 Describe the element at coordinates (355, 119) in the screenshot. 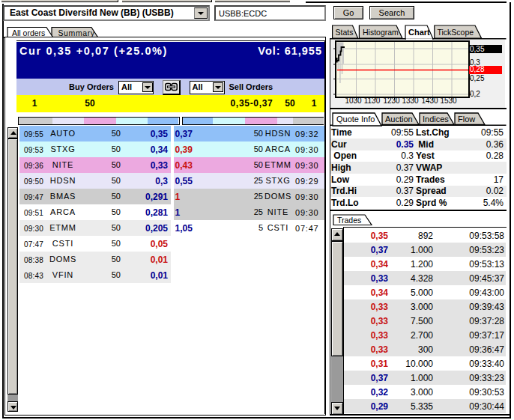

I see `svg-text: Quote Info` at that location.